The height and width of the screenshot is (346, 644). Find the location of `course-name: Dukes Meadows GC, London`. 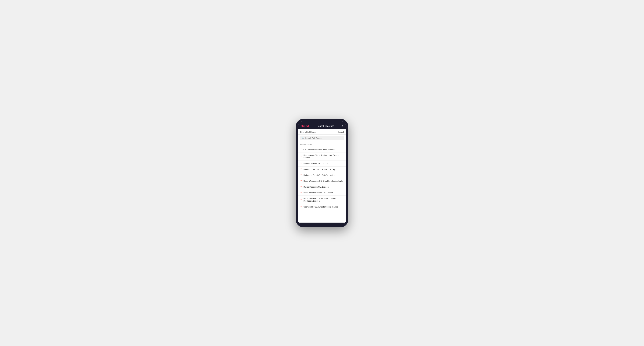

course-name: Dukes Meadows GC, London is located at coordinates (316, 187).